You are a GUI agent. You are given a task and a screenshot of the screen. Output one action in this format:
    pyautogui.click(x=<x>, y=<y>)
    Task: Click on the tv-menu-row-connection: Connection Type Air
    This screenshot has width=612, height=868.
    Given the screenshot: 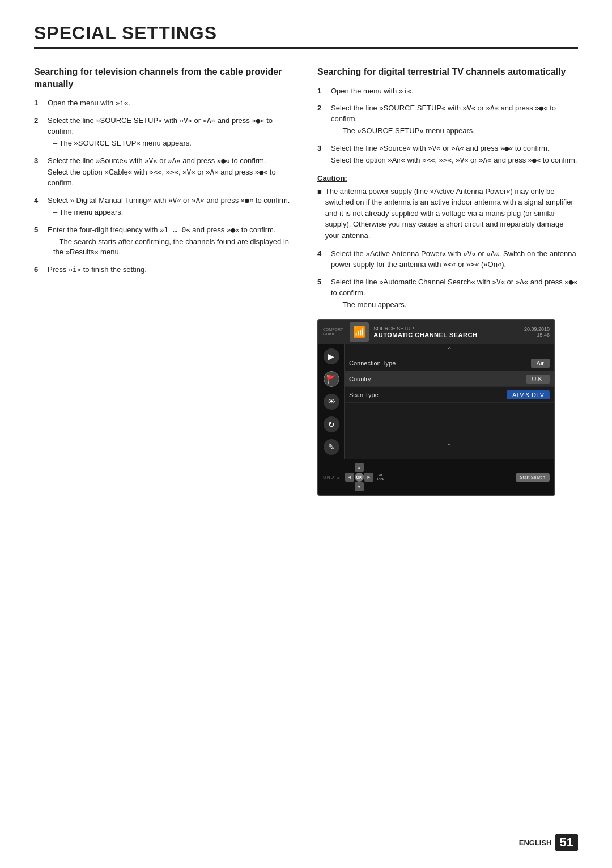 What is the action you would take?
    pyautogui.click(x=449, y=363)
    